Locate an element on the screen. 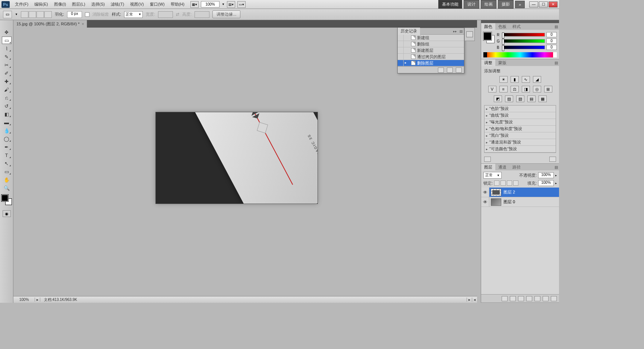  document-tab-close-icon: × is located at coordinates (83, 24).